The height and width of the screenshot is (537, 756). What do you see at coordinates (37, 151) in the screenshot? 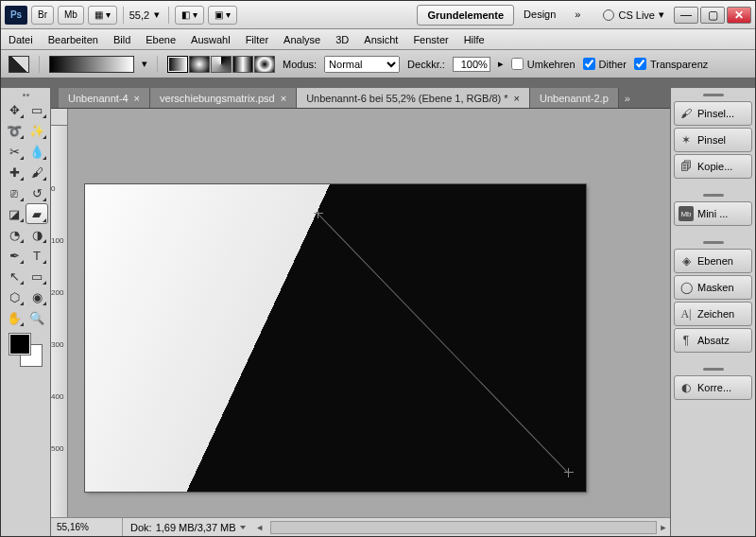
I see `eyedropper-tool: 💧` at bounding box center [37, 151].